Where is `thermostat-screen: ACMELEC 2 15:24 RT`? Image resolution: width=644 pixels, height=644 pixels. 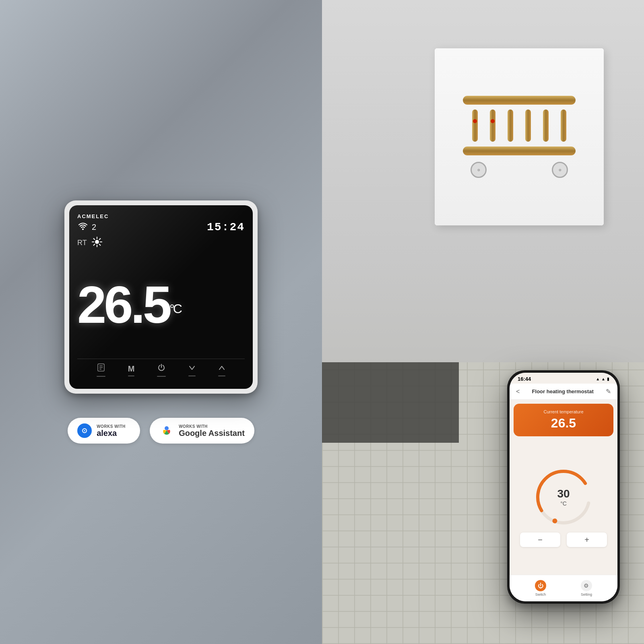
thermostat-screen: ACMELEC 2 15:24 RT is located at coordinates (161, 297).